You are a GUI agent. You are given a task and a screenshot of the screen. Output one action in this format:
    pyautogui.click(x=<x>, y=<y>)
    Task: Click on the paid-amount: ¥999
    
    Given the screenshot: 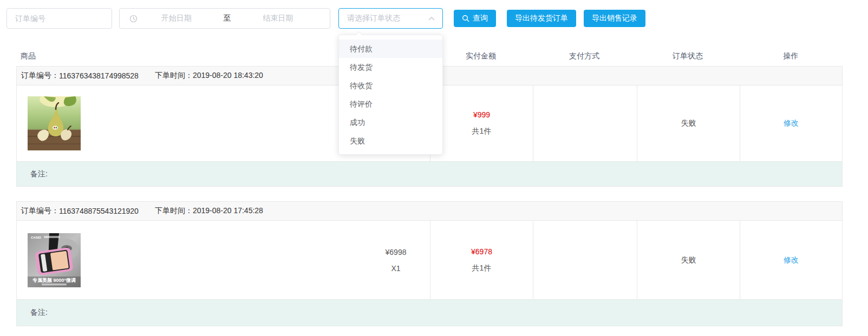 What is the action you would take?
    pyautogui.click(x=482, y=115)
    